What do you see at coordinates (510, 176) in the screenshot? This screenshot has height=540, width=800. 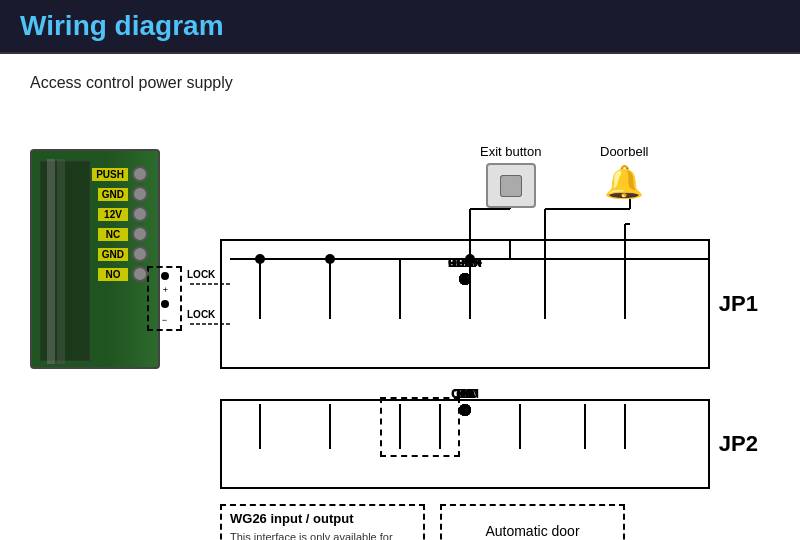 I see `exit-button-component: Exit button EXIT` at bounding box center [510, 176].